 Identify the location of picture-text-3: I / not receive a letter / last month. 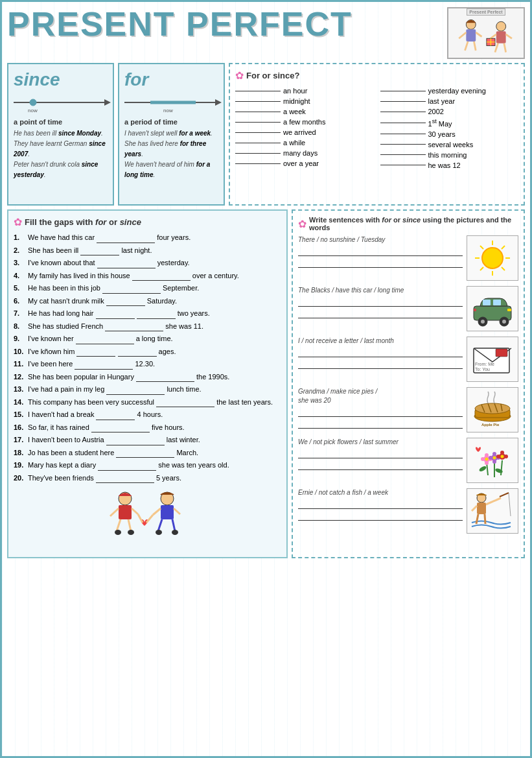
(380, 353).